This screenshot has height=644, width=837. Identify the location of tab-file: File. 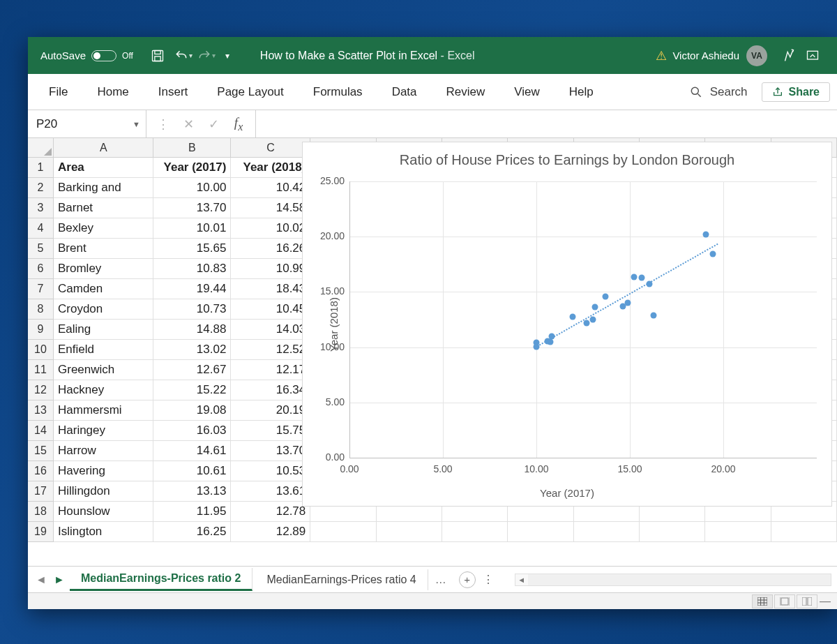
(59, 92).